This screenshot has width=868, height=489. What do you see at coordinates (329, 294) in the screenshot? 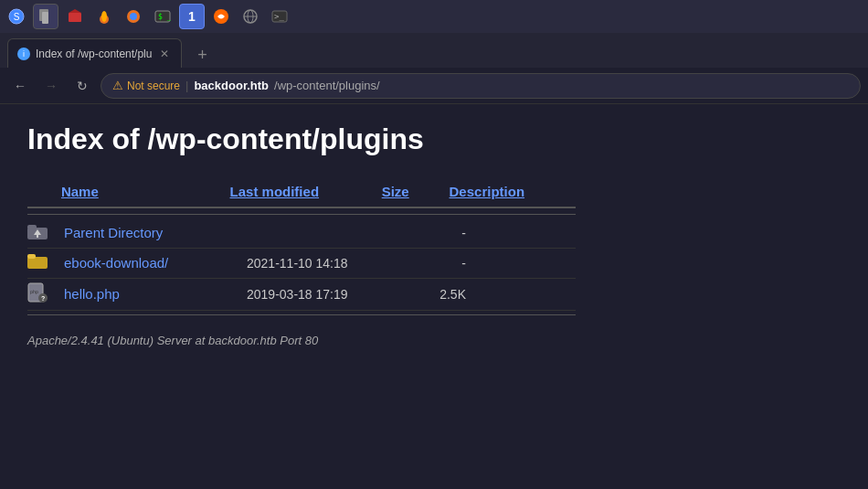
I see `row-modified-hello: 2019-03-18 17:19` at bounding box center [329, 294].